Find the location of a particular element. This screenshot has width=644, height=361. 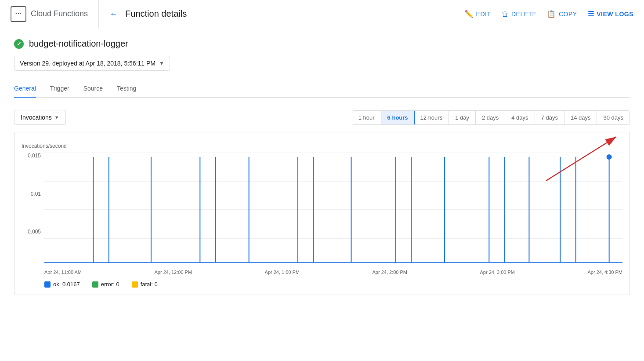

header-actions: ✏️ EDIT 🗑 DELETE 📋 COPY ☰ VIEW LOGS is located at coordinates (549, 14).